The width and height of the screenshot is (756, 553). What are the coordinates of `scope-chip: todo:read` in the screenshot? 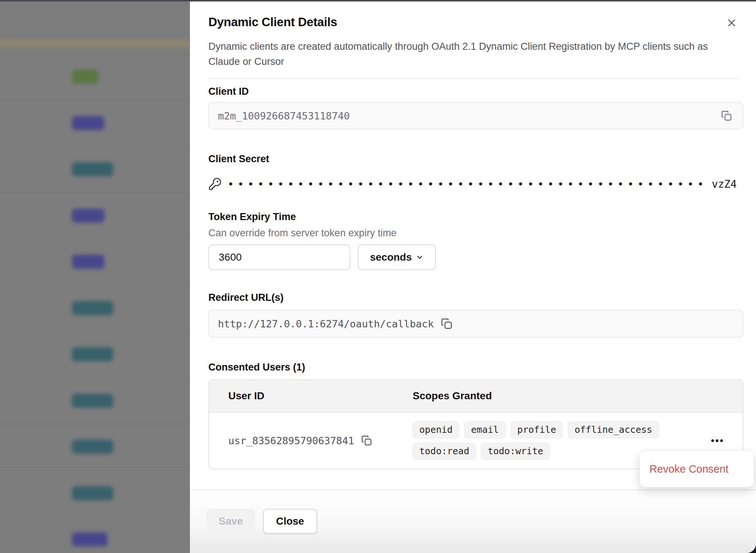 It's located at (444, 451).